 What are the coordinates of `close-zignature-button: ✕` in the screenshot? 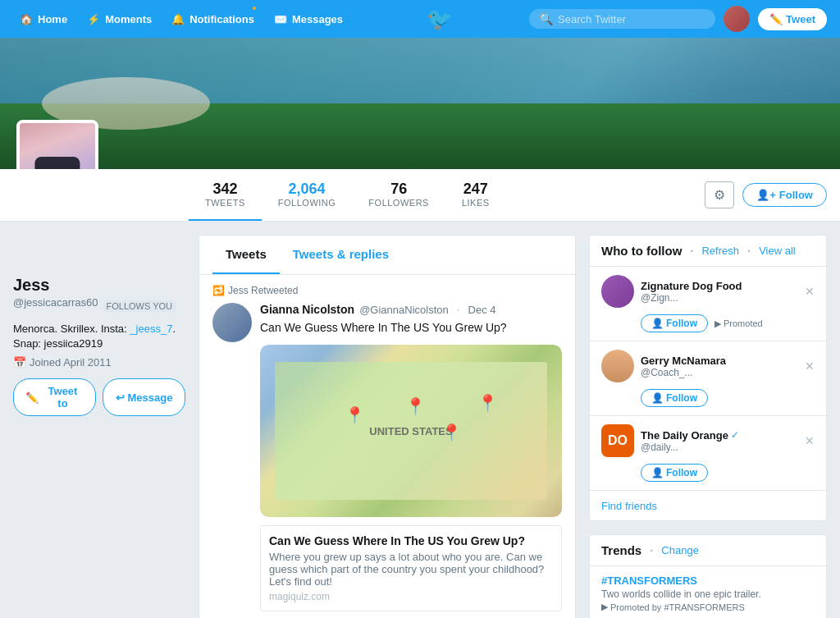 It's located at (810, 291).